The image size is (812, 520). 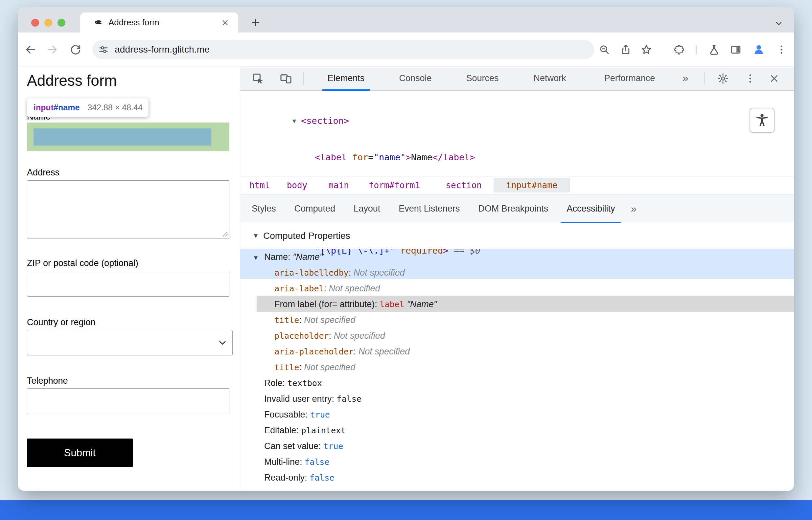 What do you see at coordinates (311, 273) in the screenshot?
I see `an-token: aria-labelledby` at bounding box center [311, 273].